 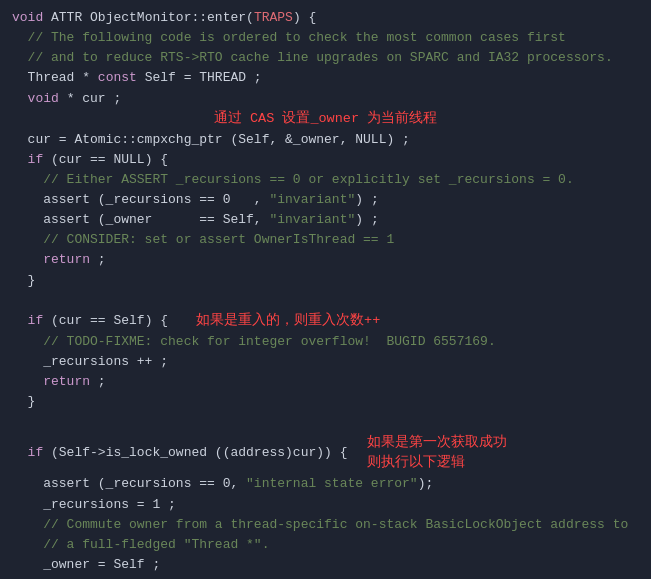 I want to click on annotation-cas: 通过 CAS 设置_owner 为当前线程, so click(x=326, y=120).